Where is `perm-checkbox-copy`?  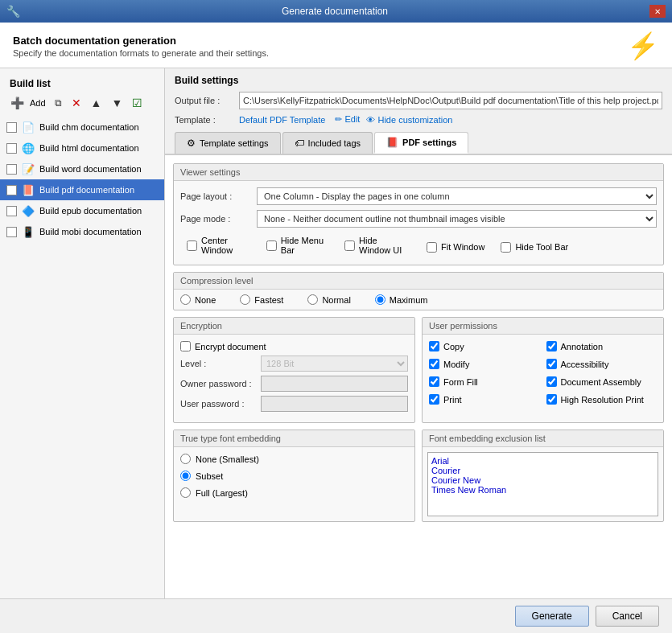
perm-checkbox-copy is located at coordinates (435, 346).